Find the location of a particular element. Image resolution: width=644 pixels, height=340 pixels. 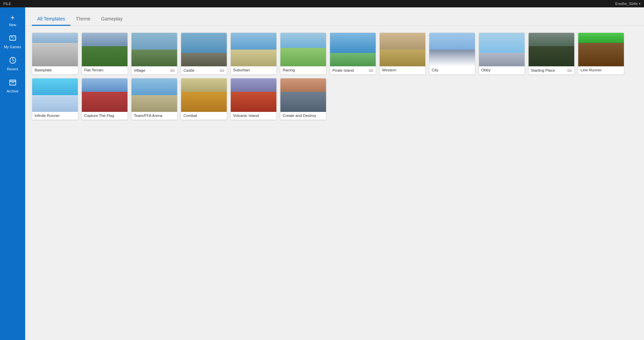

template-label-volcanic-island: Volcanic Island is located at coordinates (246, 116).